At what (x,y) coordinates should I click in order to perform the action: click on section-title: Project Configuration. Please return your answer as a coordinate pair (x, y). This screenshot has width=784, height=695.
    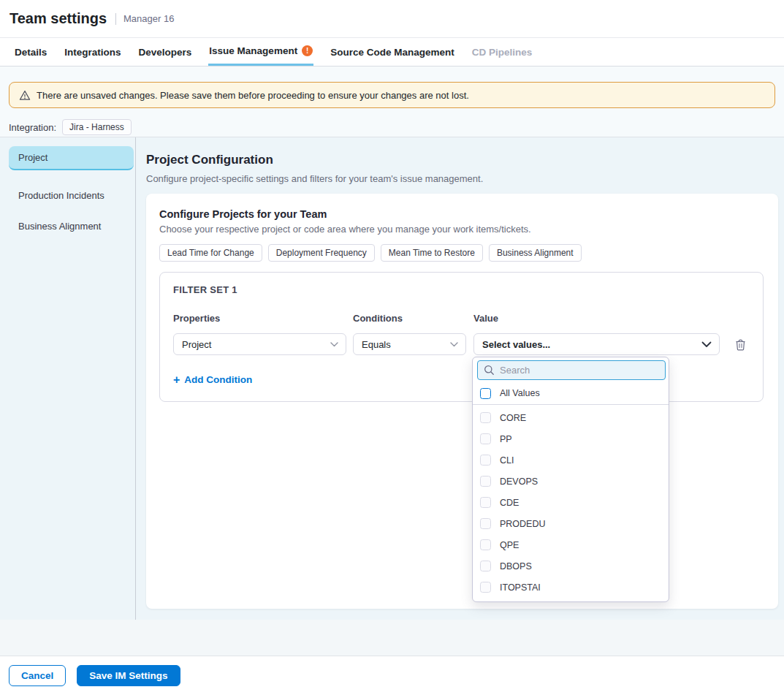
    Looking at the image, I should click on (210, 160).